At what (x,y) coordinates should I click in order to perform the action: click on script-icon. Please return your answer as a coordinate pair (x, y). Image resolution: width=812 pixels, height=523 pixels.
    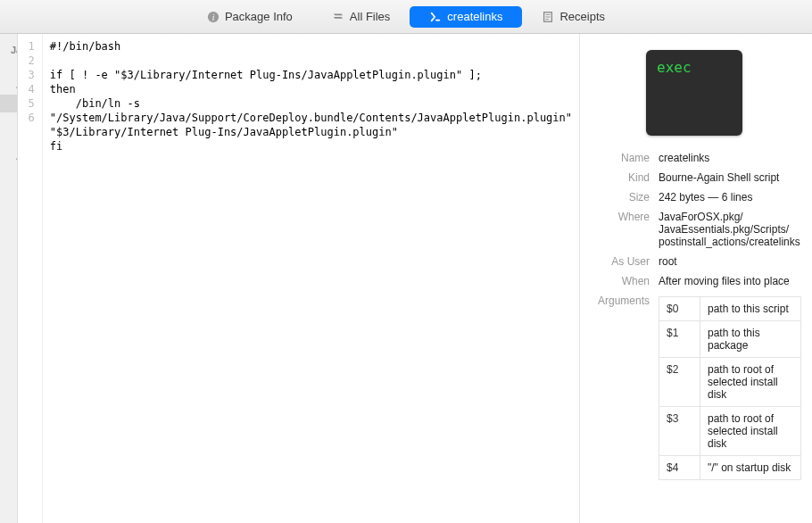
    Looking at the image, I should click on (435, 17).